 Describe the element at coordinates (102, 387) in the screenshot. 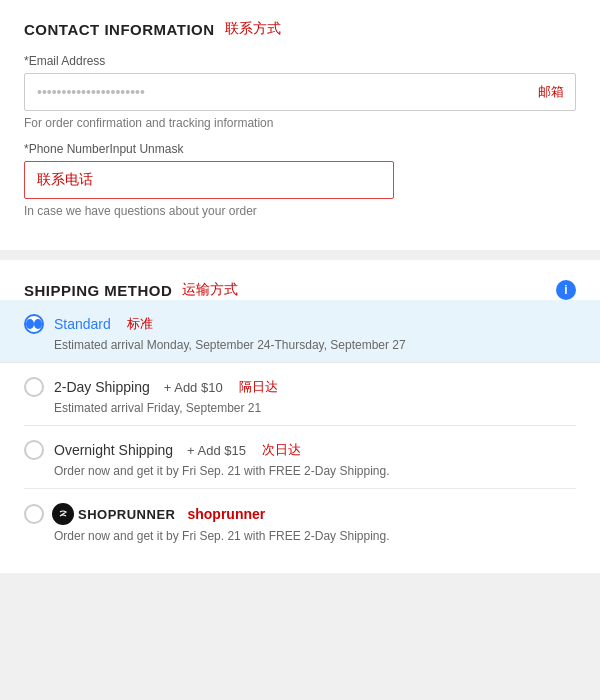

I see `twoday-name: 2-Day Shipping` at that location.